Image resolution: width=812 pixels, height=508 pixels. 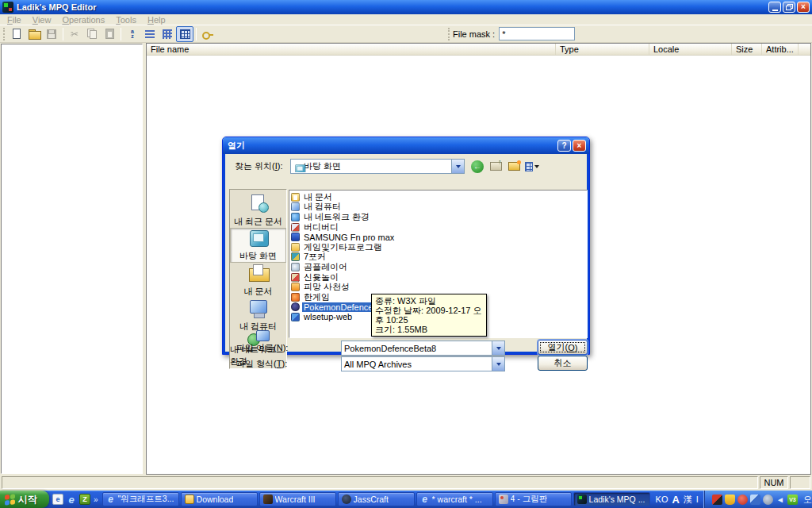 What do you see at coordinates (537, 168) in the screenshot?
I see `chevron-down-icon` at bounding box center [537, 168].